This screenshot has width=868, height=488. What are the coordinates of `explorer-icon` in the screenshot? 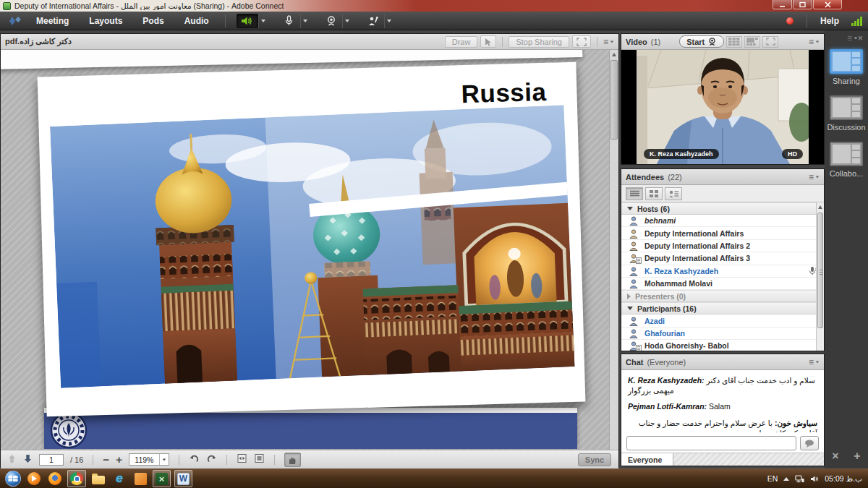 It's located at (98, 479).